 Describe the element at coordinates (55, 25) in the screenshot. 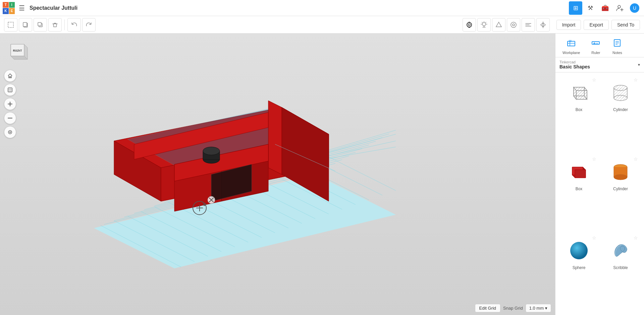

I see `delete-button` at that location.